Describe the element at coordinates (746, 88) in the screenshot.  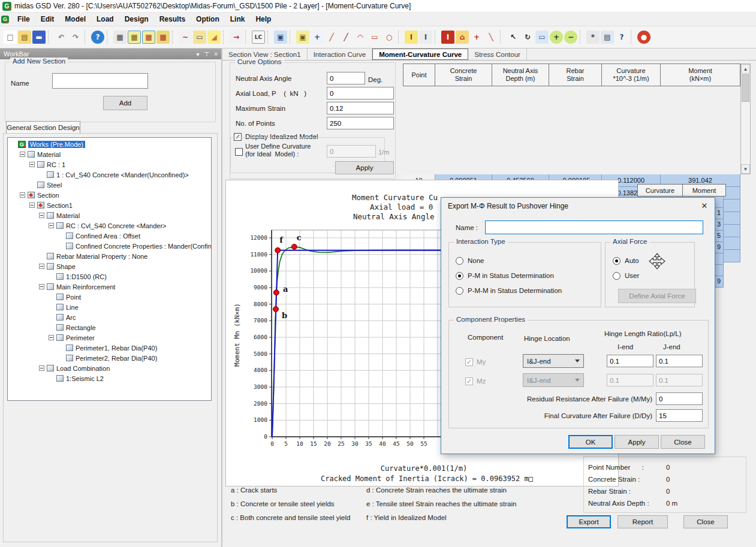
I see `scroll-thumb` at that location.